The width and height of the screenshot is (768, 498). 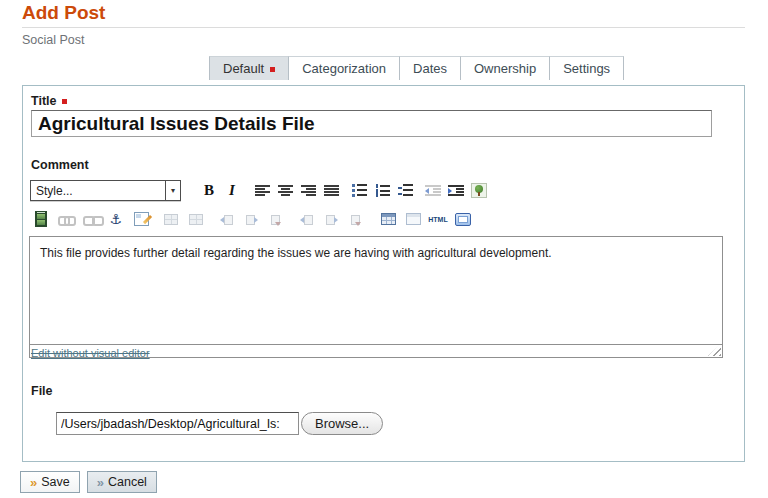 What do you see at coordinates (306, 220) in the screenshot?
I see `add-row-before-glyph` at bounding box center [306, 220].